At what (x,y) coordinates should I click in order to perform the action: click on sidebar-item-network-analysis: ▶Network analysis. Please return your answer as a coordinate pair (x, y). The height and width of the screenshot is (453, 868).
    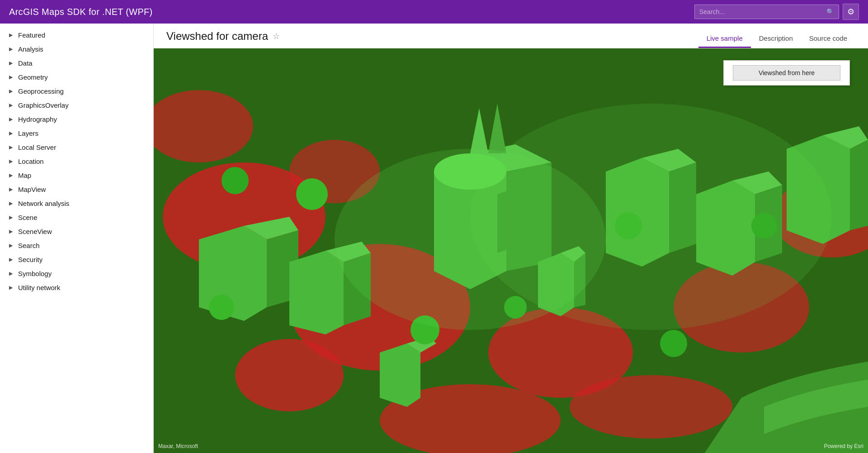
    Looking at the image, I should click on (77, 204).